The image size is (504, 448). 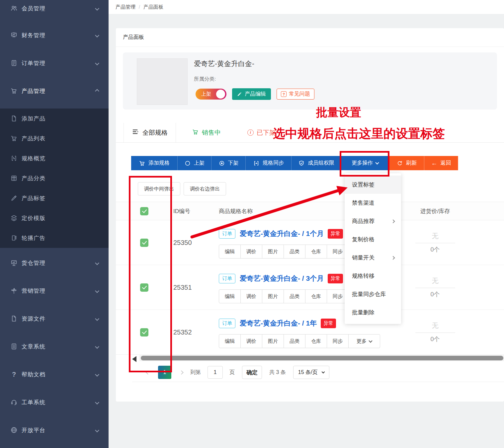 I want to click on menu-item-copy-price: 复制价格, so click(x=373, y=240).